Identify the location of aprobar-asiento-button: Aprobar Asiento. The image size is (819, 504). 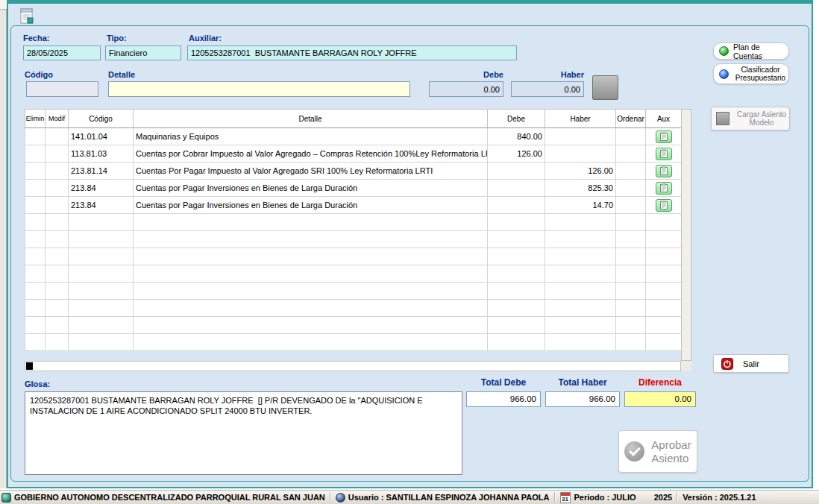
(658, 452).